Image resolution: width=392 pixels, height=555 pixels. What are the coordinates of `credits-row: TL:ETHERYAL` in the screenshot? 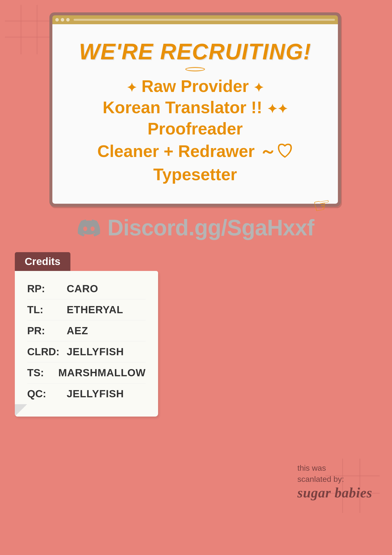 It's located at (86, 310).